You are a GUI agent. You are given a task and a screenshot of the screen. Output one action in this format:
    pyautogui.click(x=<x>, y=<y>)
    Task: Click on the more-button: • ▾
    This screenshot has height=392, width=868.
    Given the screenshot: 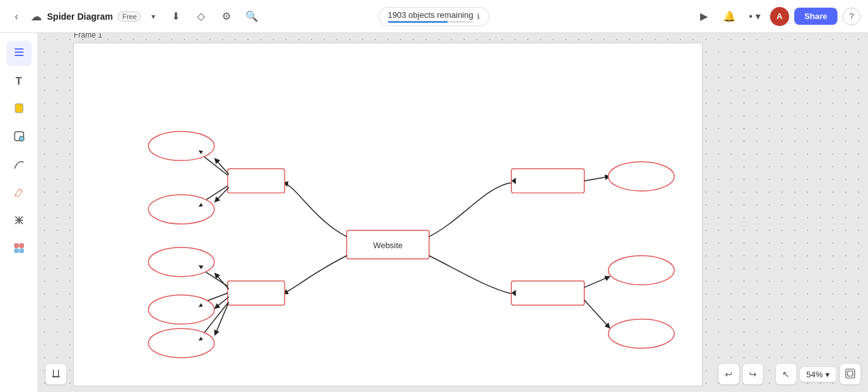 What is the action you would take?
    pyautogui.click(x=755, y=17)
    